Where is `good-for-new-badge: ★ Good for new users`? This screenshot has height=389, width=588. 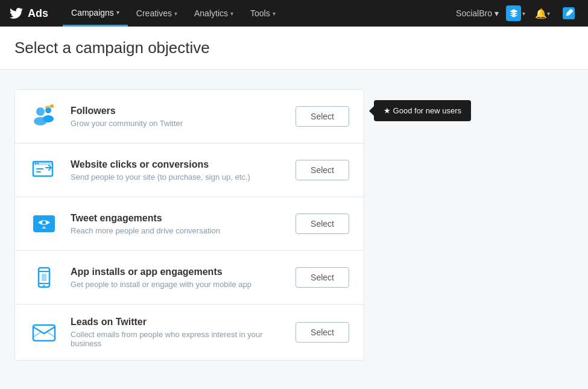 good-for-new-badge: ★ Good for new users is located at coordinates (422, 111).